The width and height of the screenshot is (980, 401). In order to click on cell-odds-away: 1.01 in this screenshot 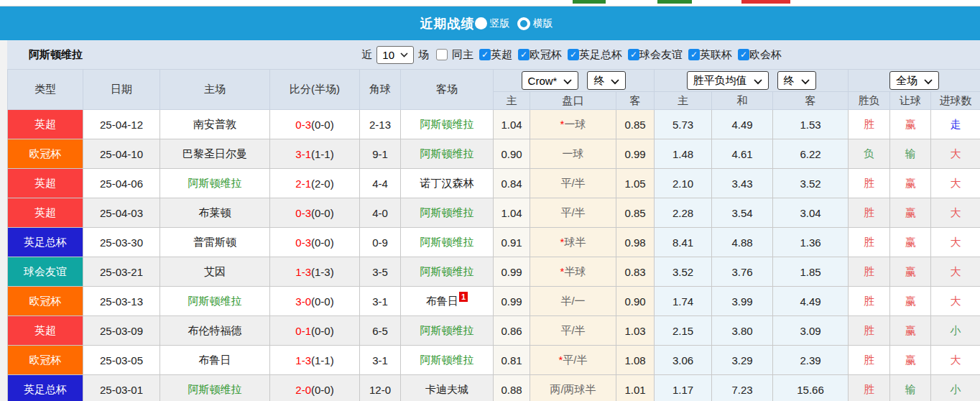, I will do `click(635, 388)`.